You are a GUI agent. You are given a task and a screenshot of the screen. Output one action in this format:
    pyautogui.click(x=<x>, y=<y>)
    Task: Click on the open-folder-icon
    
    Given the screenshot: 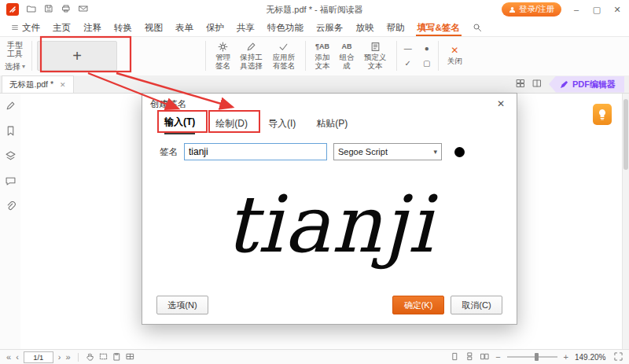 What is the action you would take?
    pyautogui.click(x=31, y=9)
    